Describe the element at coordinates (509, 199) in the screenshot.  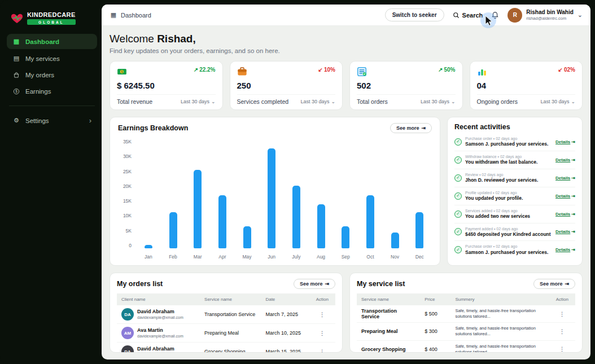
I see `activity-text: You updated your profile.` at that location.